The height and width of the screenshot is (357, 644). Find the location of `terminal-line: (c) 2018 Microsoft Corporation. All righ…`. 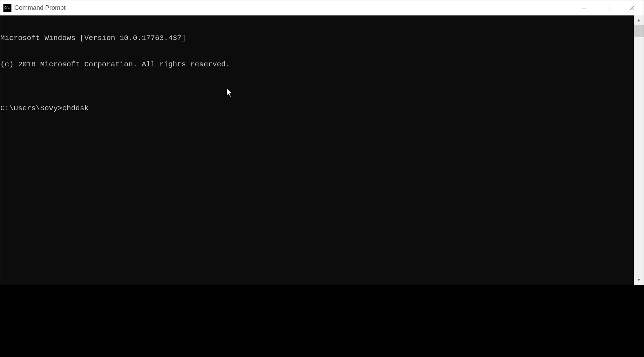

terminal-line: (c) 2018 Microsoft Corporation. All righ… is located at coordinates (317, 65).